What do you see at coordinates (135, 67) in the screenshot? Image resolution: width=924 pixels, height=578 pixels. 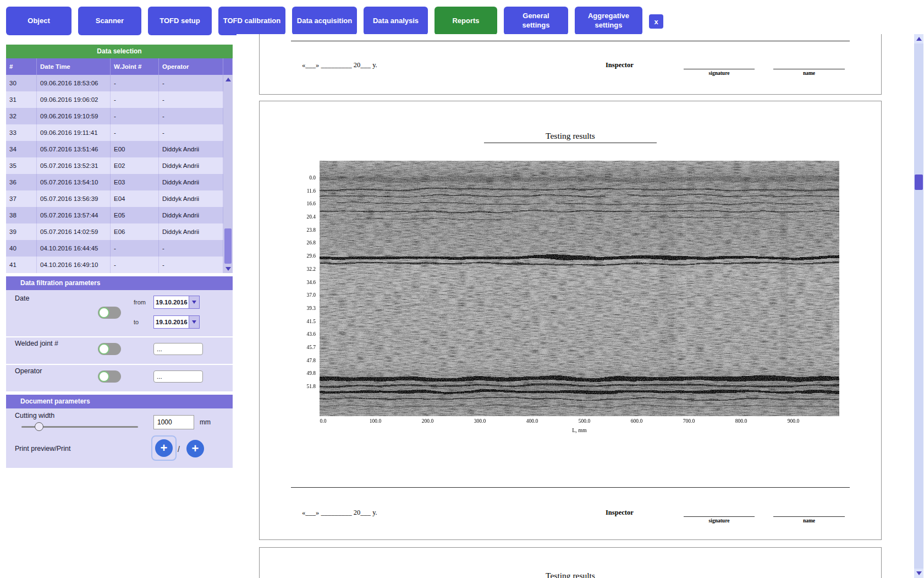 I see `col-wjoint: W.Joint #` at bounding box center [135, 67].